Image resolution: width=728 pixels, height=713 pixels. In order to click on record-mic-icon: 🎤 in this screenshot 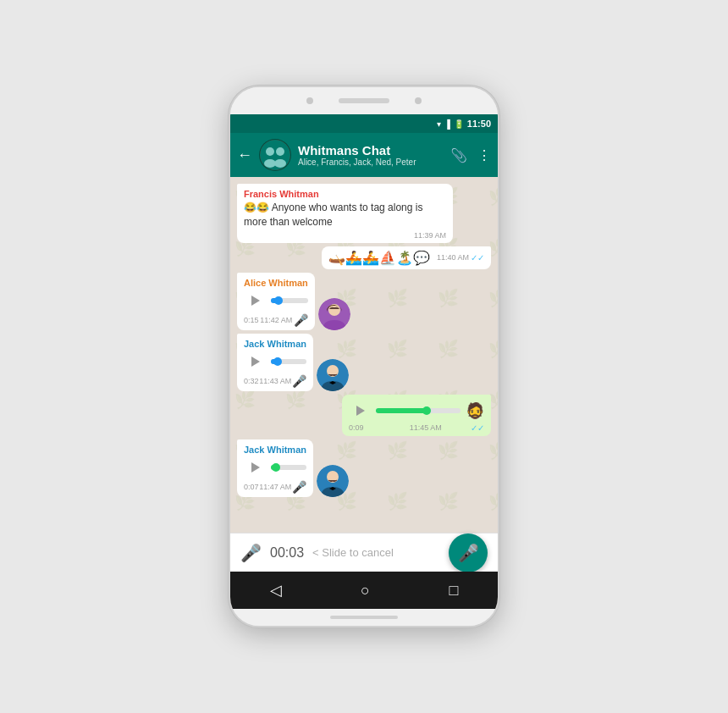, I will do `click(251, 553)`.